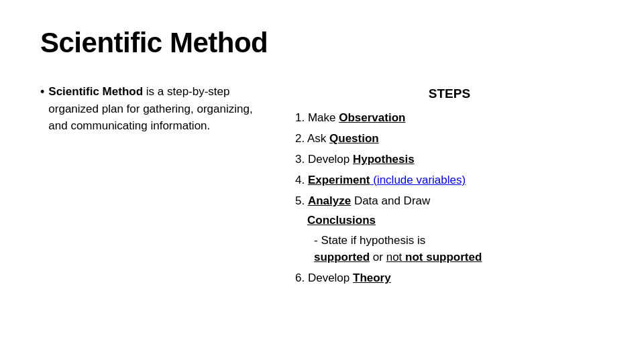 The width and height of the screenshot is (644, 362). What do you see at coordinates (419, 180) in the screenshot?
I see `step-4-suffix: (include variables)` at bounding box center [419, 180].